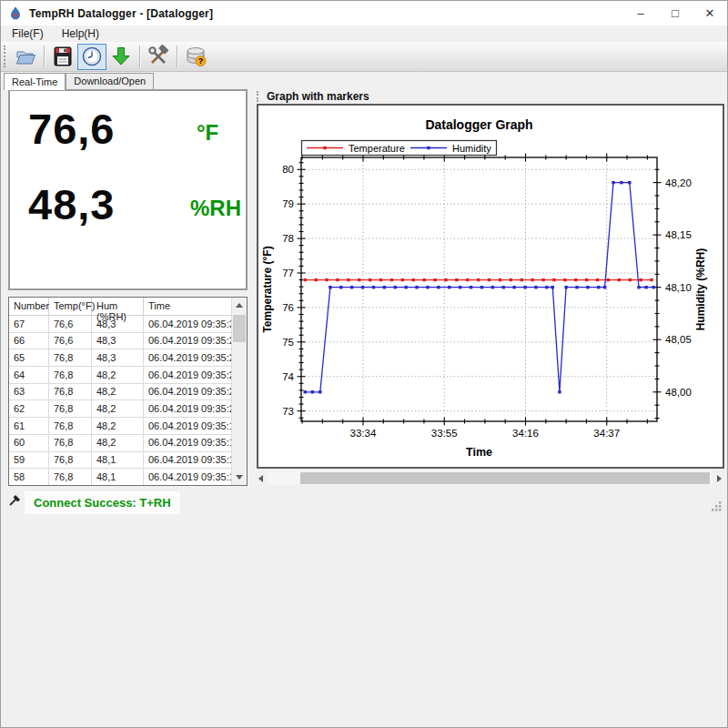 The image size is (728, 728). Describe the element at coordinates (187, 409) in the screenshot. I see `table-cell: 06.04.2019 09:35:21` at that location.